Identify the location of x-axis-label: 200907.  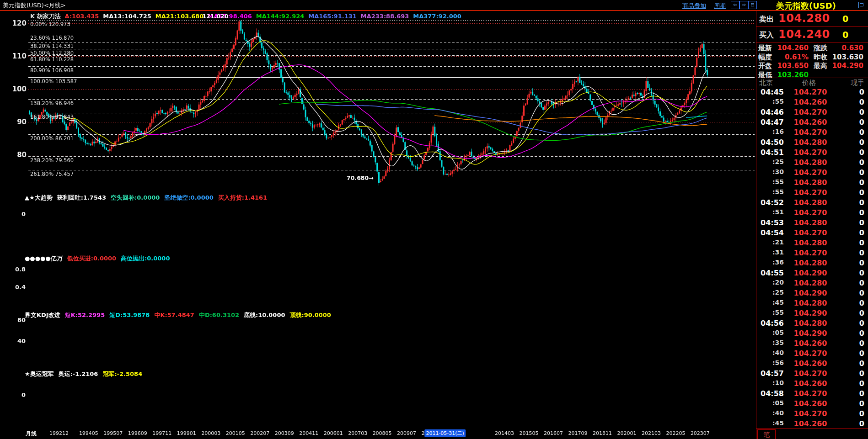
(407, 433).